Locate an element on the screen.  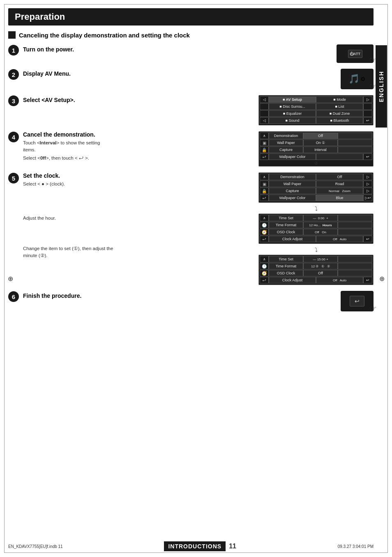
step4-off: Off is located at coordinates (321, 136).